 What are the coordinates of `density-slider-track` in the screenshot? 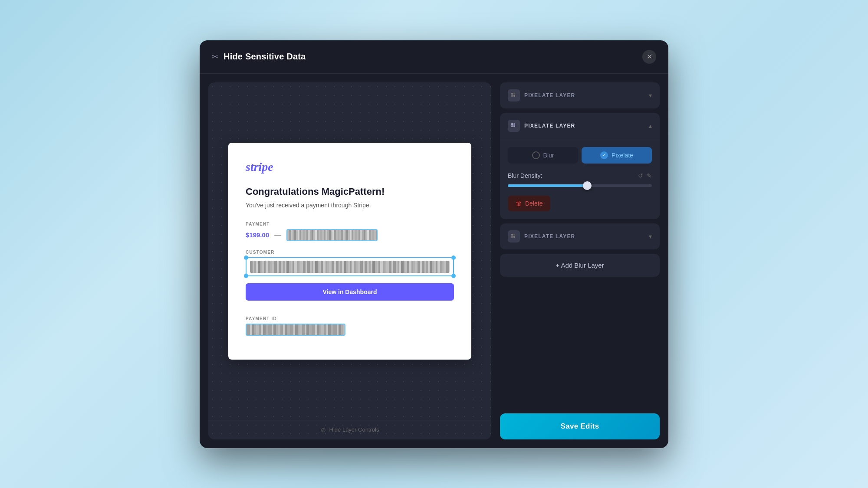 It's located at (580, 186).